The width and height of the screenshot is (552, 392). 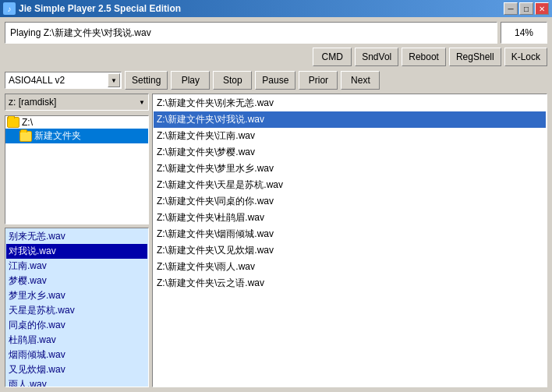 I want to click on driver-select: ASIO4ALL v2, so click(x=63, y=80).